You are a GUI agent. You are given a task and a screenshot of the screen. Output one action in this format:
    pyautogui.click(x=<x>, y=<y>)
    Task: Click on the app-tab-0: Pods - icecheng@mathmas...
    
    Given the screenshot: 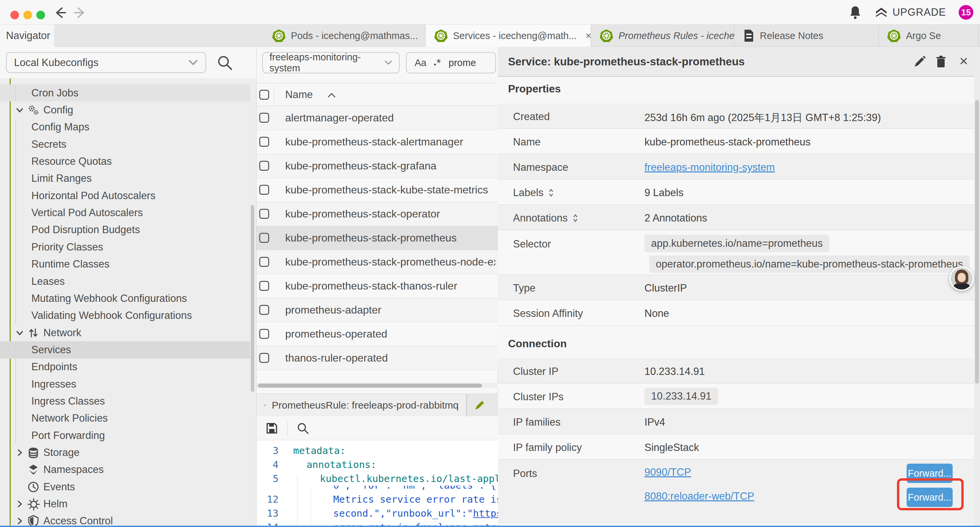 What is the action you would take?
    pyautogui.click(x=345, y=36)
    